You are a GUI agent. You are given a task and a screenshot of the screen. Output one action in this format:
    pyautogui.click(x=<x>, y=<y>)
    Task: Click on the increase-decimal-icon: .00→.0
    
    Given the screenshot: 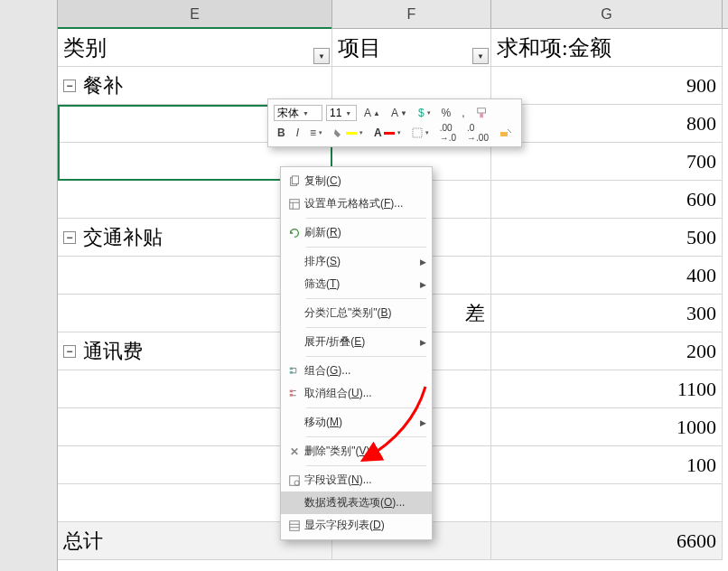 What is the action you would take?
    pyautogui.click(x=448, y=133)
    